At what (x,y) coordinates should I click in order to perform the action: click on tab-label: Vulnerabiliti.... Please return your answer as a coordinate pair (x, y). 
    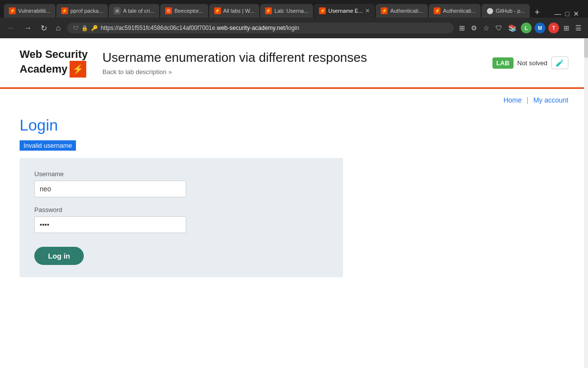
    Looking at the image, I should click on (34, 11).